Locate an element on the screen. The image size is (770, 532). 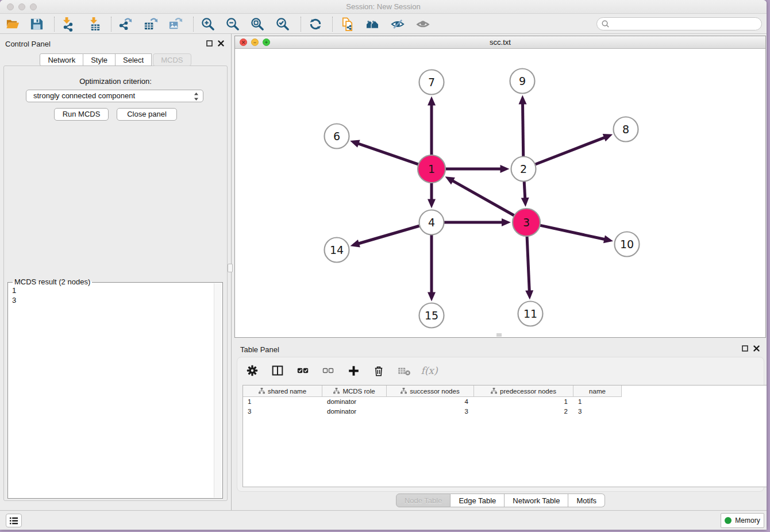
tab-select: Select is located at coordinates (133, 60).